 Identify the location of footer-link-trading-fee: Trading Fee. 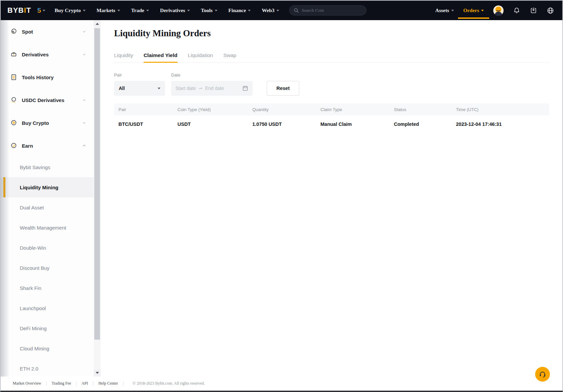
(62, 383).